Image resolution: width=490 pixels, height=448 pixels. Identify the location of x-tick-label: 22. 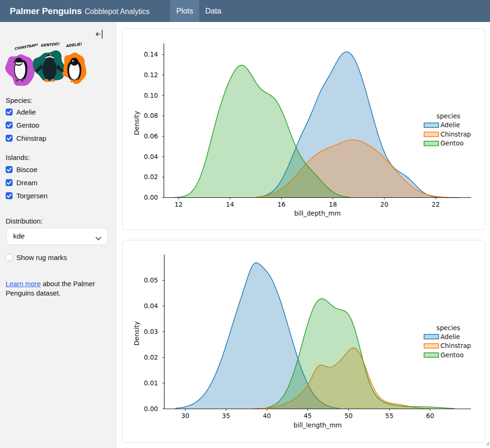
(436, 204).